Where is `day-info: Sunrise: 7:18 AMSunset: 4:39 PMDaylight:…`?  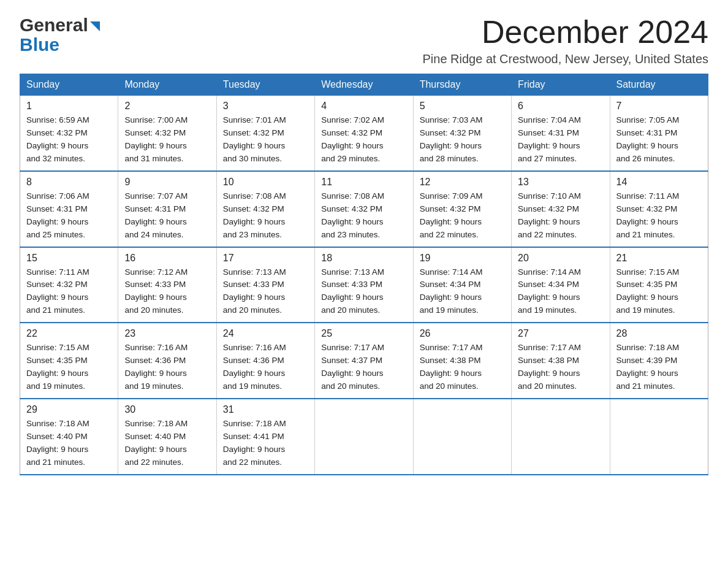
day-info: Sunrise: 7:18 AMSunset: 4:39 PMDaylight:… is located at coordinates (659, 367).